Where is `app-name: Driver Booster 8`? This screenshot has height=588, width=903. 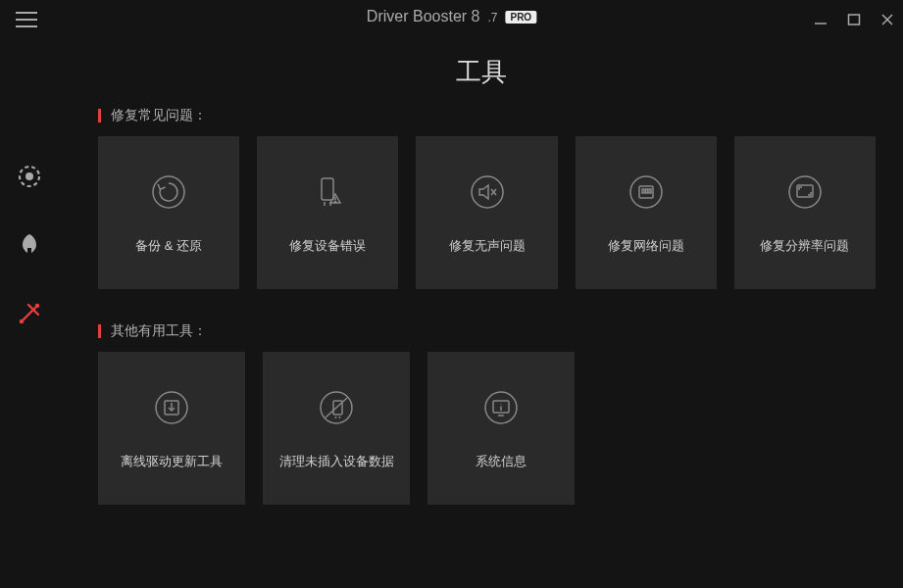 app-name: Driver Booster 8 is located at coordinates (424, 17).